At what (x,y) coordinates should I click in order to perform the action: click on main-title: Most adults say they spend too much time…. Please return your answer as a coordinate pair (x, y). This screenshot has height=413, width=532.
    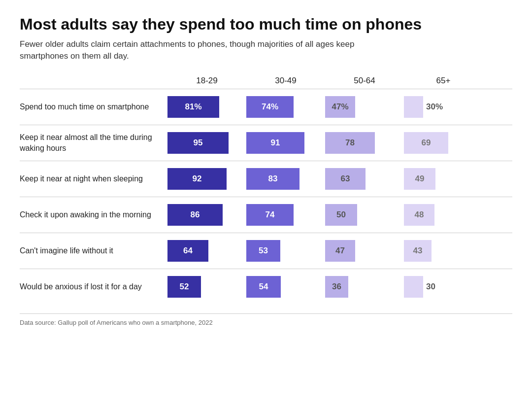
    Looking at the image, I should click on (266, 24).